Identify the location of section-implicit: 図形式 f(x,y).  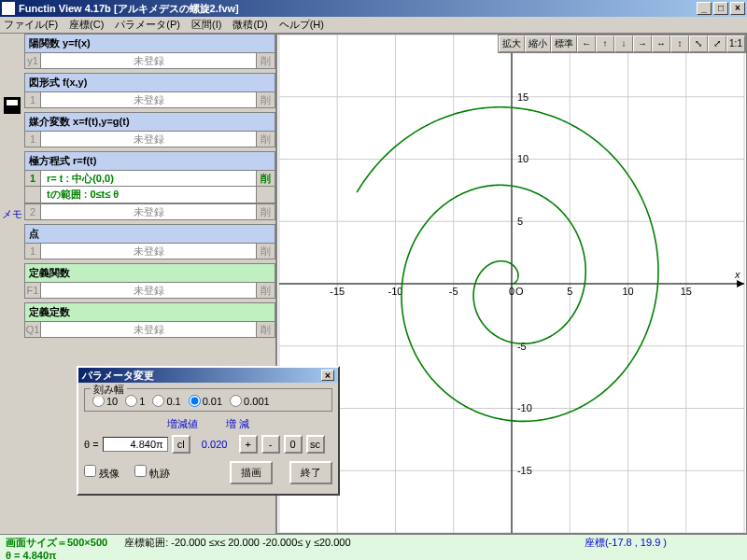
(149, 82).